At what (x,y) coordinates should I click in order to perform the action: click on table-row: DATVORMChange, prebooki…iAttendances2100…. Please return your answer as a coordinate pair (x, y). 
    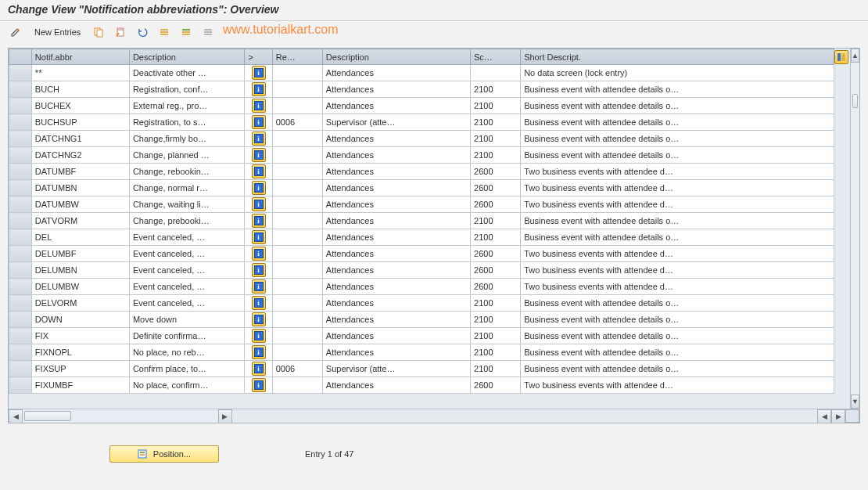
    Looking at the image, I should click on (422, 221).